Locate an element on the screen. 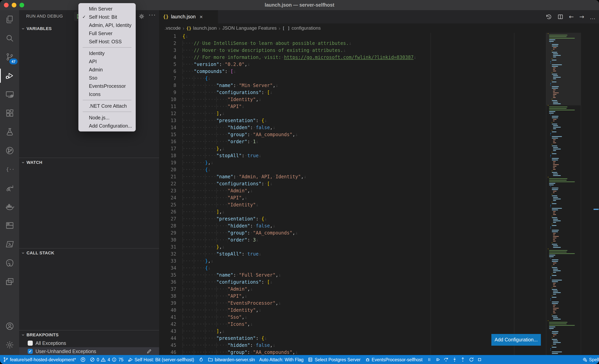 The image size is (599, 364). code-line-1: 1{ is located at coordinates (379, 36).